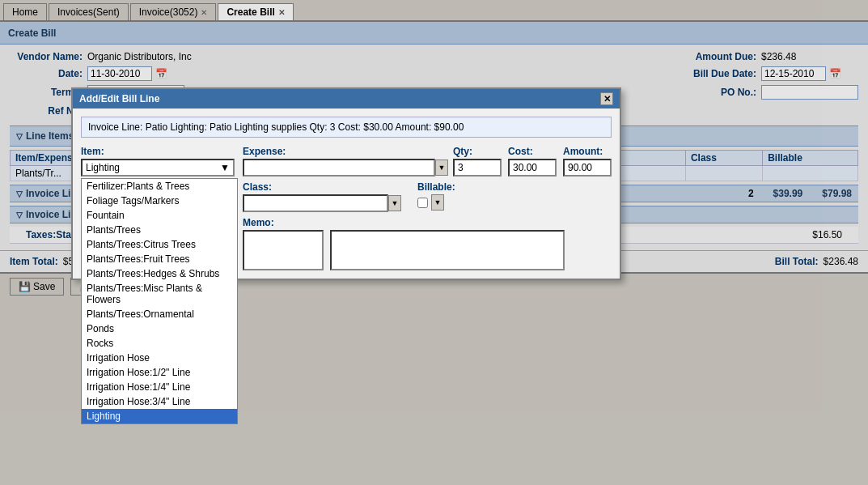  Describe the element at coordinates (345, 151) in the screenshot. I see `expense-label: Expense:` at that location.